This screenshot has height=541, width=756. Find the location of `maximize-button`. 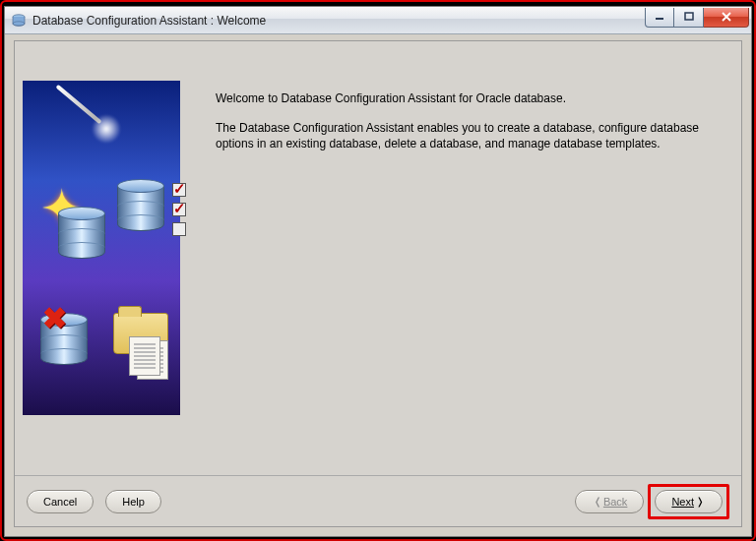

maximize-button is located at coordinates (689, 18).